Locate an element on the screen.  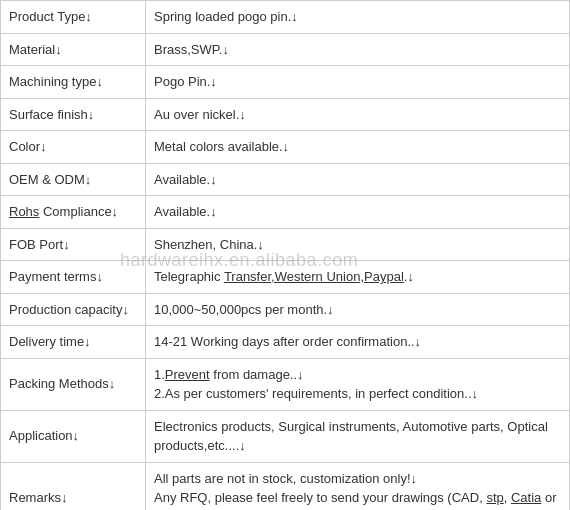
row-label: Packing Methods↓ is located at coordinates (74, 384).